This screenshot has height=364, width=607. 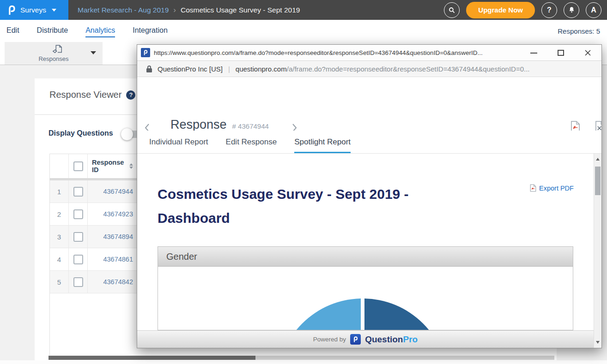 What do you see at coordinates (79, 166) in the screenshot?
I see `select-all-checkbox` at bounding box center [79, 166].